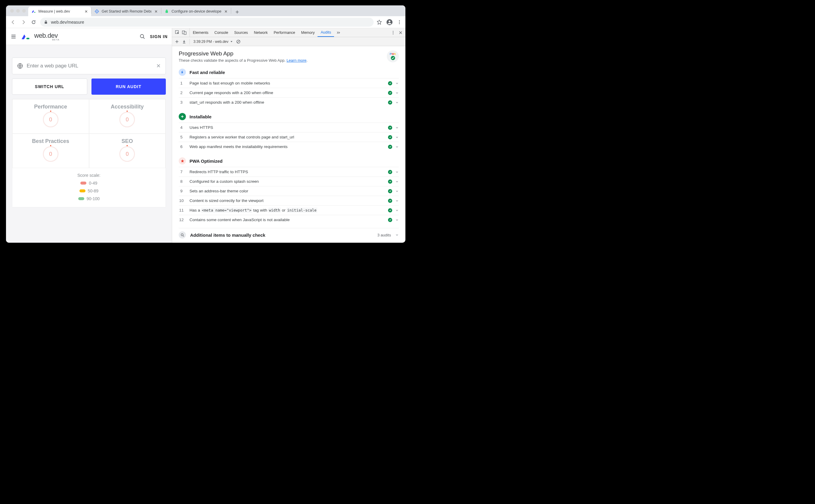 Image resolution: width=815 pixels, height=504 pixels. What do you see at coordinates (81, 199) in the screenshot?
I see `scale-pill-green` at bounding box center [81, 199].